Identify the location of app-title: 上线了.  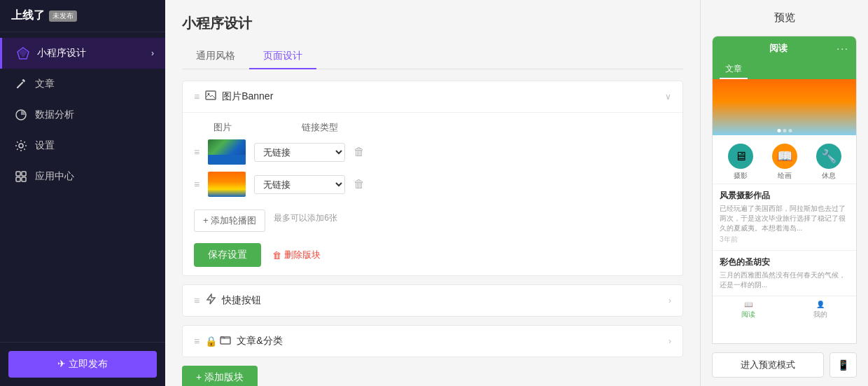
(28, 15).